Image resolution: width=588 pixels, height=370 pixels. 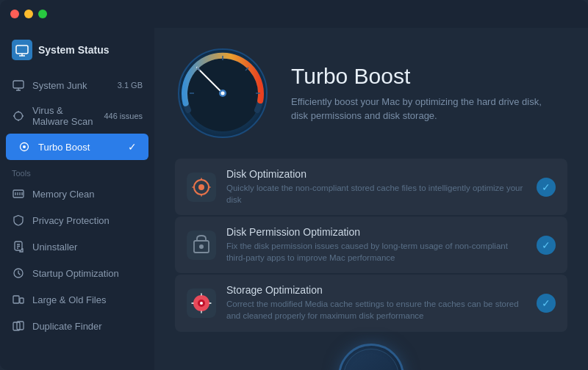 I want to click on close-button, so click(x=15, y=14).